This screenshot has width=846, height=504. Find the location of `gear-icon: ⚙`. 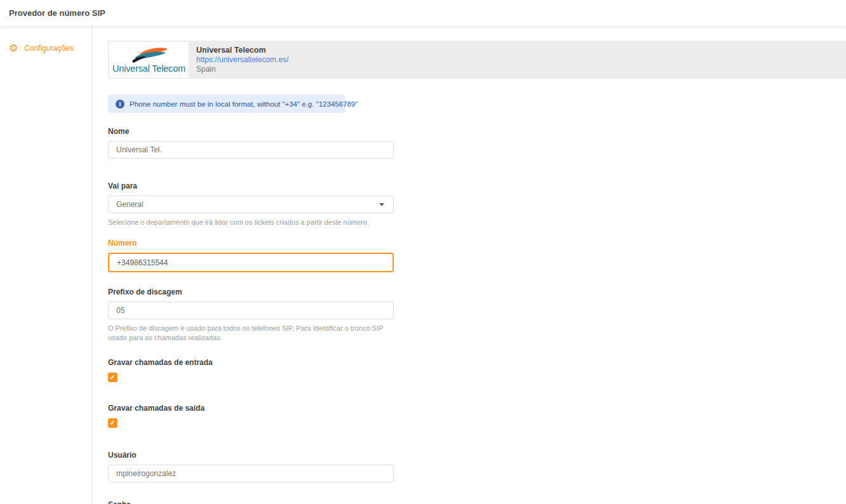

gear-icon: ⚙ is located at coordinates (13, 48).